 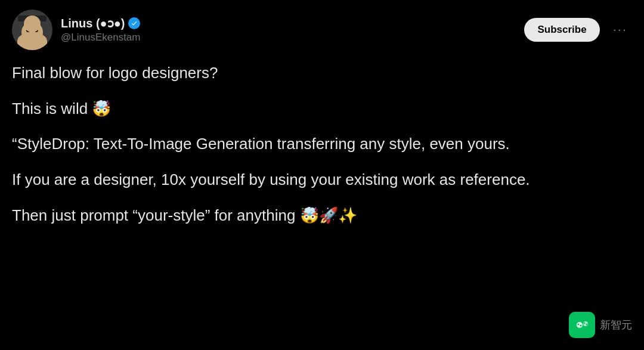 What do you see at coordinates (322, 144) in the screenshot?
I see `tweet-line-3: “StyleDrop: Text-To-Image Generation tra…` at bounding box center [322, 144].